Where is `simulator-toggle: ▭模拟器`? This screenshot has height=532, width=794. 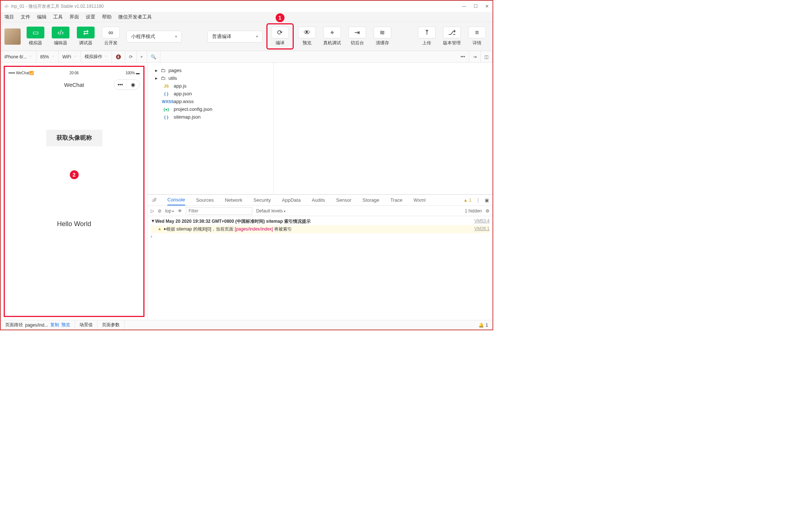 simulator-toggle: ▭模拟器 is located at coordinates (35, 36).